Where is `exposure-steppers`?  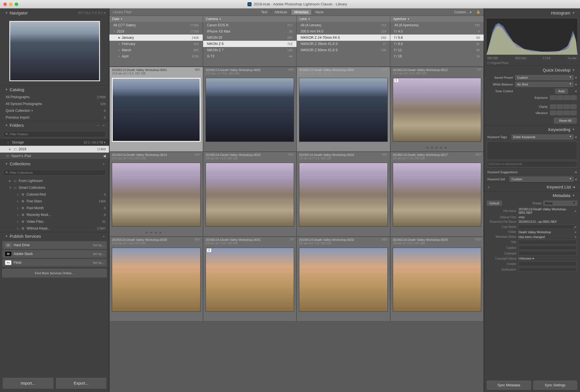 exposure-steppers is located at coordinates (563, 98).